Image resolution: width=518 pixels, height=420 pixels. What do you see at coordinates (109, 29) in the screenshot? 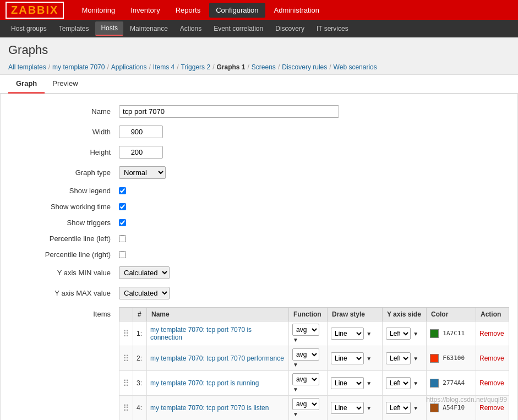
I see `subnav-hosts: Hosts` at bounding box center [109, 29].